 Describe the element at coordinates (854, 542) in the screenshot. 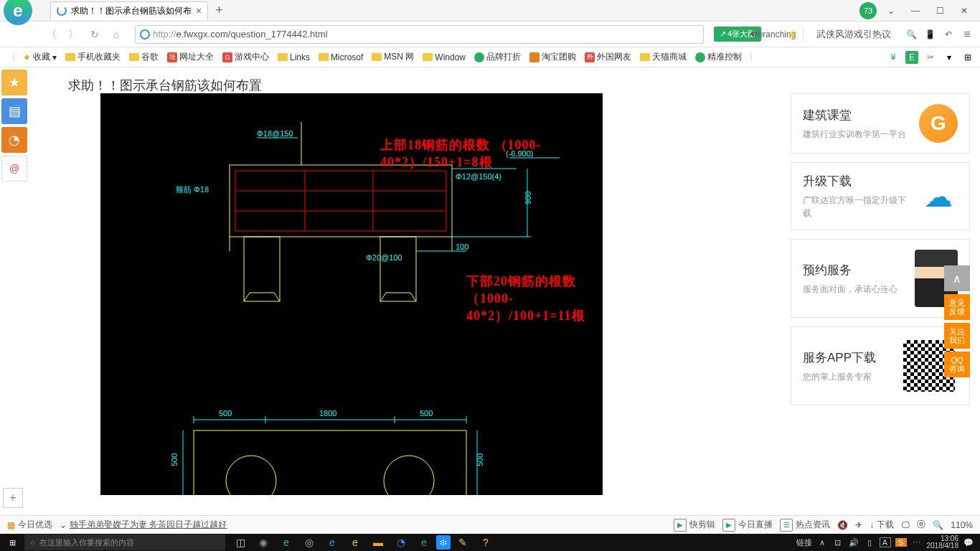

I see `tray-vol-icon: 🔊` at that location.